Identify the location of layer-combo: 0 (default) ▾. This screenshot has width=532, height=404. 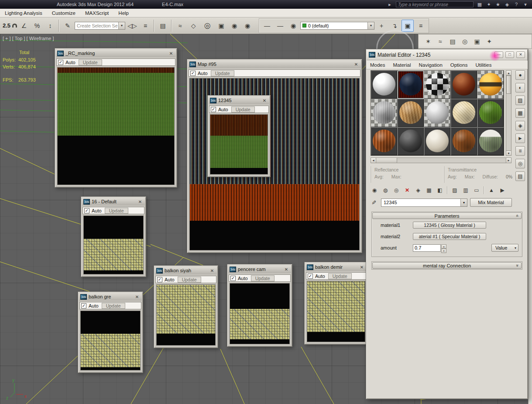
(337, 26).